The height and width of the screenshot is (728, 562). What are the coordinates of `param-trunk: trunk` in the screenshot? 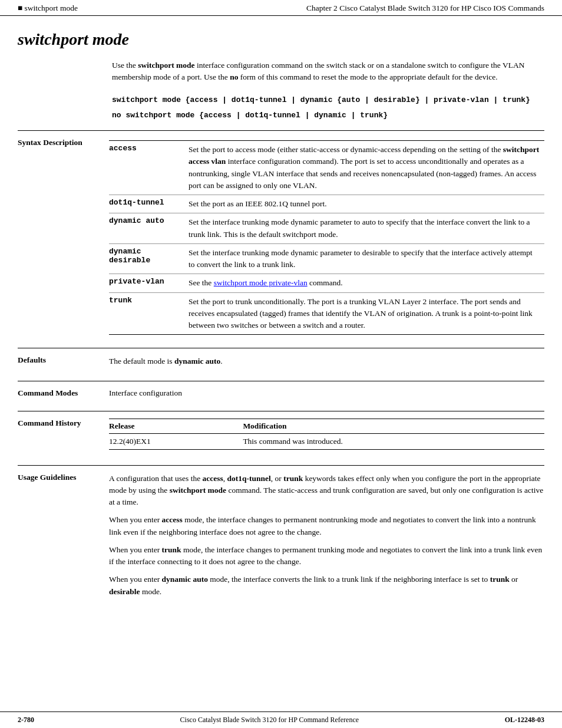 It's located at (148, 314).